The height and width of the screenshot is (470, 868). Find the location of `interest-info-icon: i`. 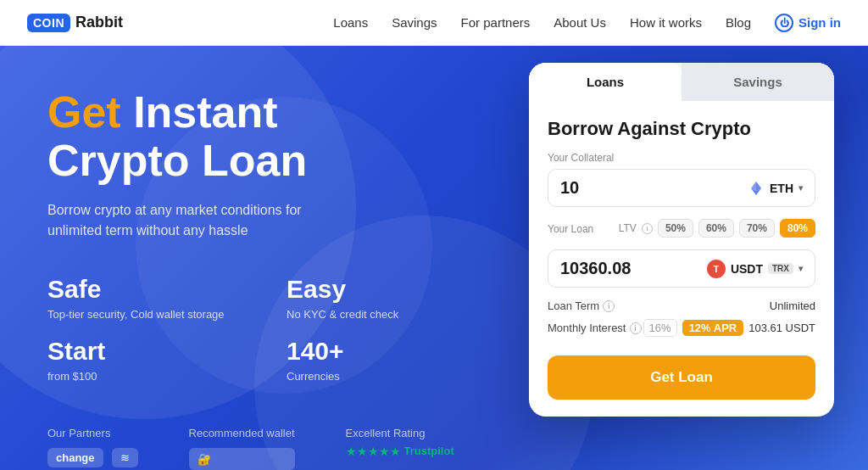

interest-info-icon: i is located at coordinates (636, 328).